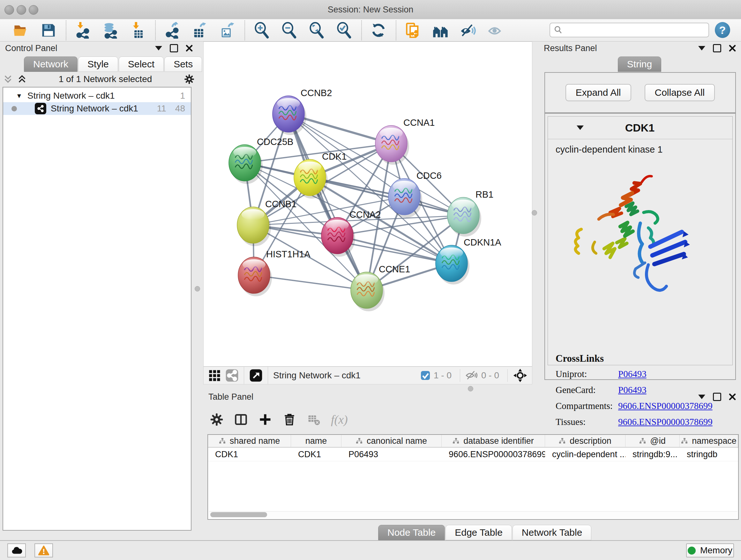 This screenshot has height=560, width=741. Describe the element at coordinates (468, 30) in the screenshot. I see `hide-selected-icon` at that location.